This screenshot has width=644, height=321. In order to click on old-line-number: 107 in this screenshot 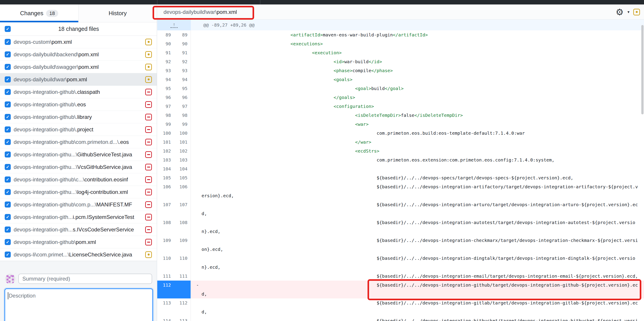, I will do `click(166, 205)`.